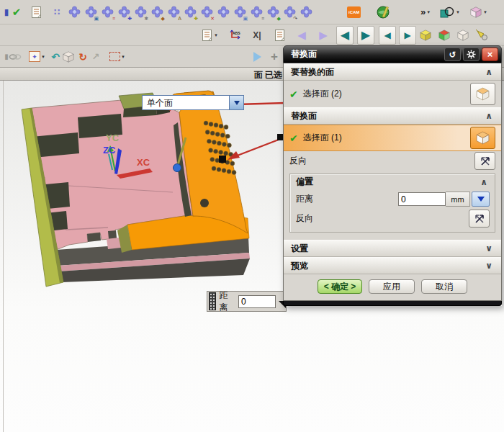 Image resolution: width=504 pixels, height=432 pixels. I want to click on prev-step-icon: ◀, so click(387, 35).